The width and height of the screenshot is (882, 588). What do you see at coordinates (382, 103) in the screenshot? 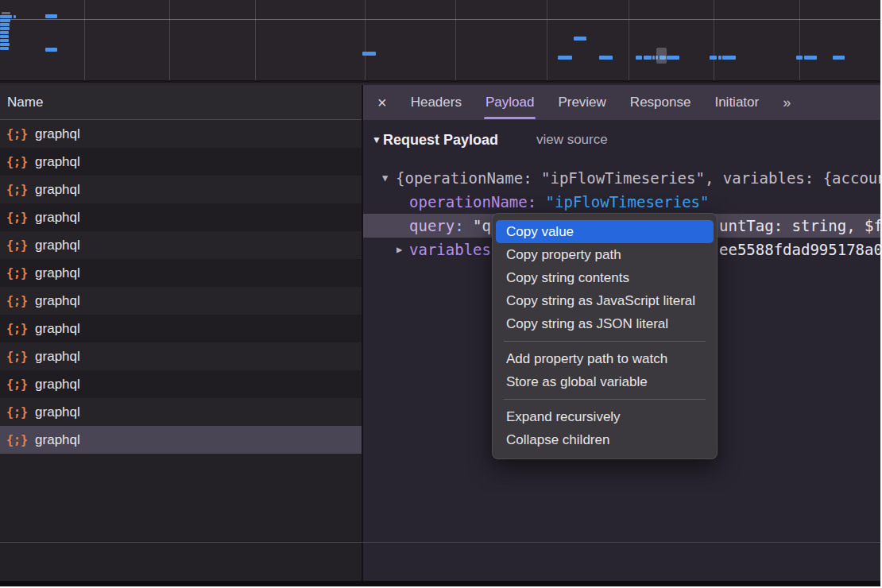
I see `close-icon: ×` at bounding box center [382, 103].